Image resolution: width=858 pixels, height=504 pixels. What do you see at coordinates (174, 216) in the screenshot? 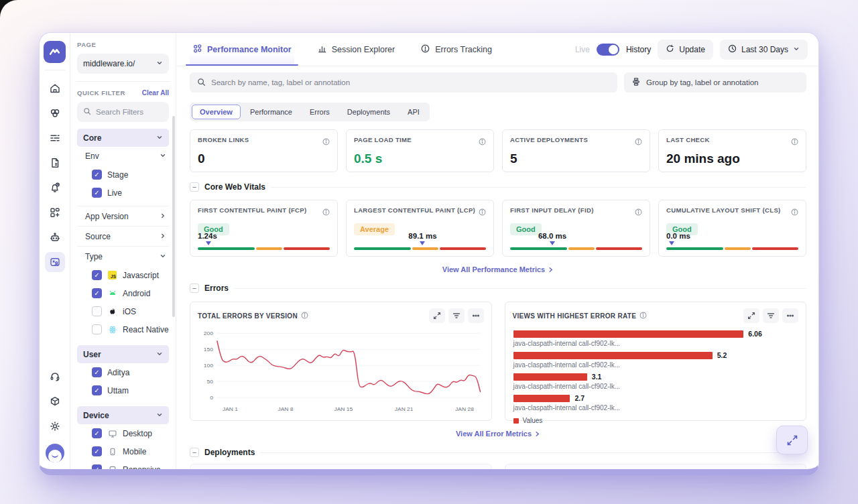
I see `sidebar-scrollbar` at bounding box center [174, 216].